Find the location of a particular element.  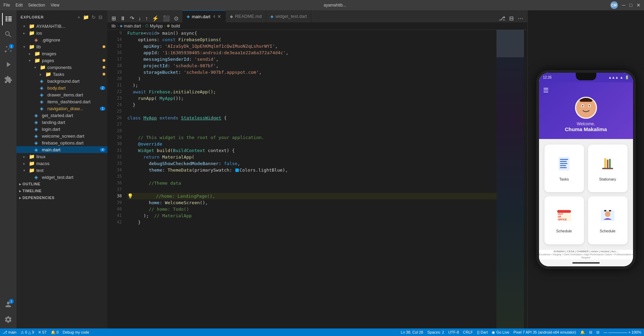

user-avatar: CM is located at coordinates (614, 5).